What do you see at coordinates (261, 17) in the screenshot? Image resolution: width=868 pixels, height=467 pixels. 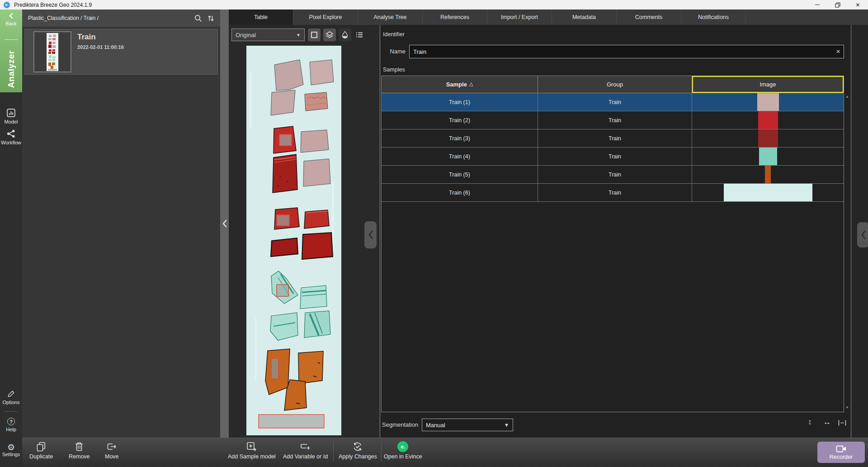 I see `tab-table: Table` at bounding box center [261, 17].